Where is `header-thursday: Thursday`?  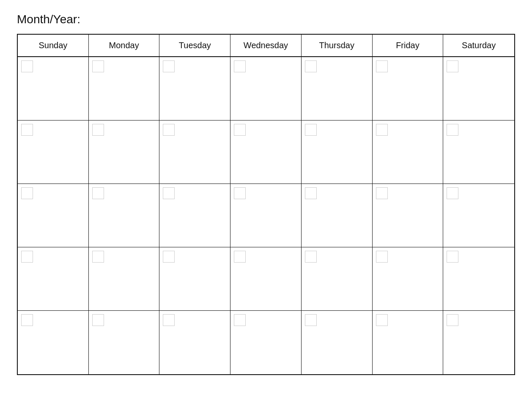
header-thursday: Thursday is located at coordinates (337, 46).